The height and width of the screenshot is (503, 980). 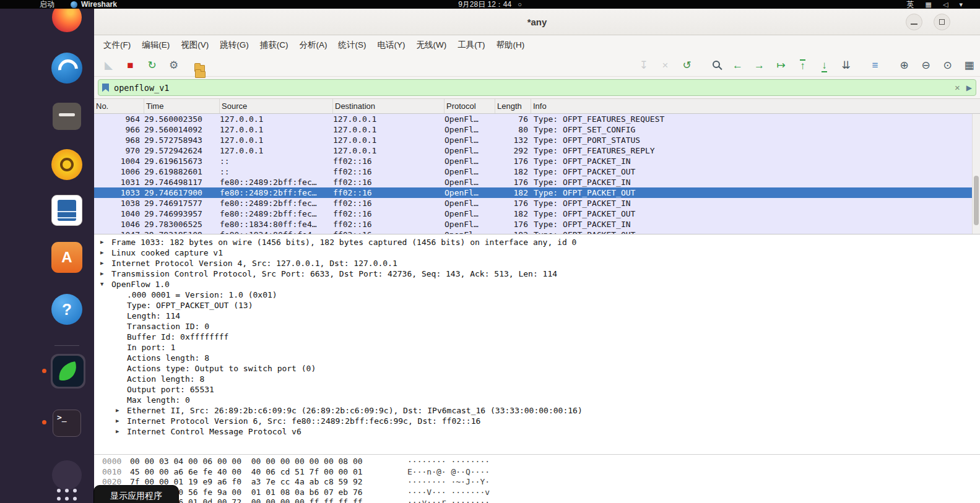 I want to click on column-header-no: No., so click(x=119, y=106).